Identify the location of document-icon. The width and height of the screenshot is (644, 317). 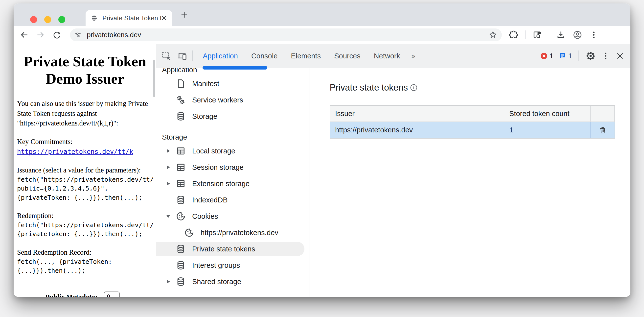
(181, 84).